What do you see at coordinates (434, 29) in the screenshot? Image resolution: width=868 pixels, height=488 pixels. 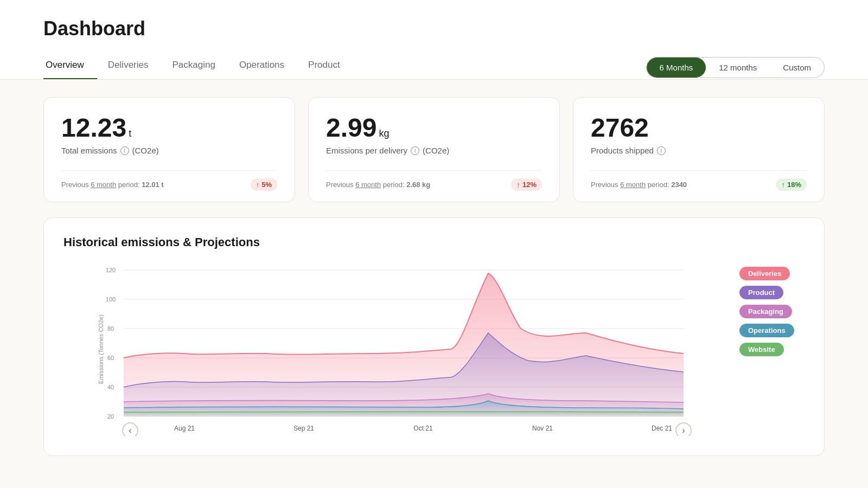 I see `page-title: Dashboard` at bounding box center [434, 29].